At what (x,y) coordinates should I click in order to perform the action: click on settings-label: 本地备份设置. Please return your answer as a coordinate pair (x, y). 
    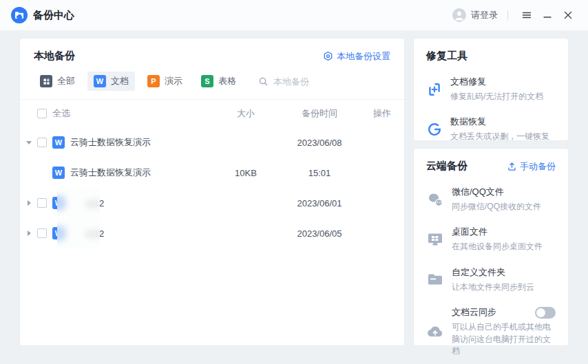
    Looking at the image, I should click on (364, 56).